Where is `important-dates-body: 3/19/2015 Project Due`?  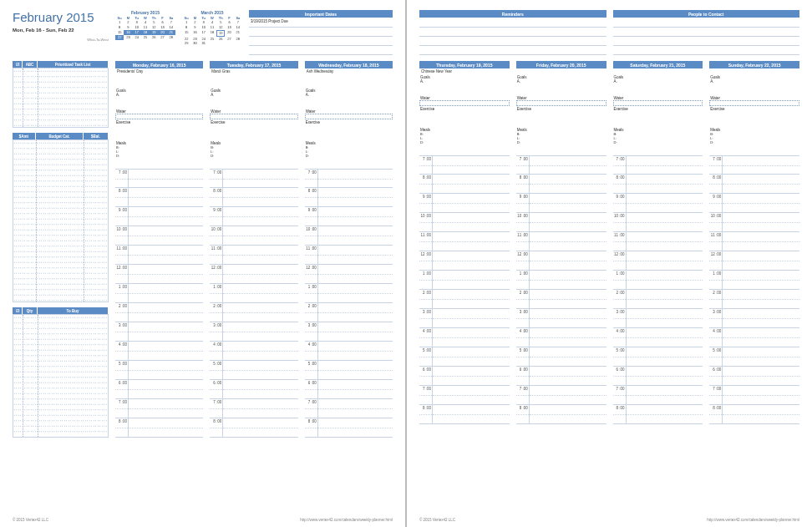
important-dates-body: 3/19/2015 Project Due is located at coordinates (321, 38).